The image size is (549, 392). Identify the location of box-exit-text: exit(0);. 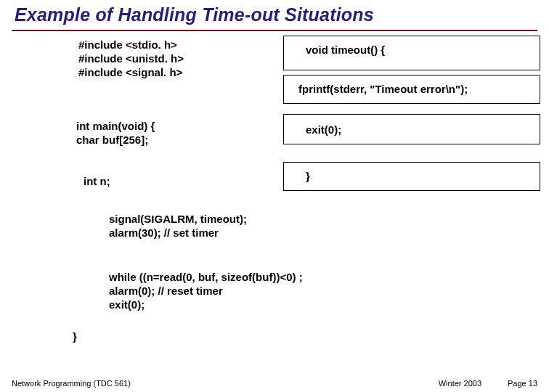
(412, 126).